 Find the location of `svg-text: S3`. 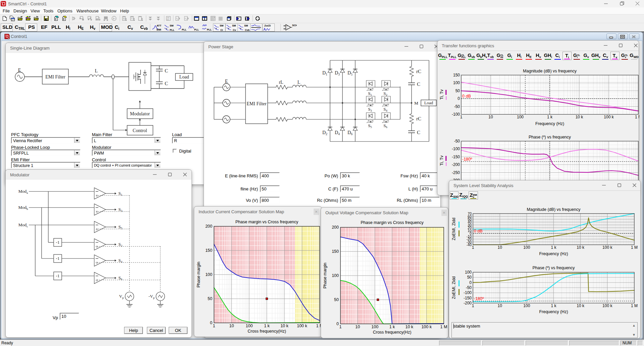

svg-text: S3 is located at coordinates (370, 109).